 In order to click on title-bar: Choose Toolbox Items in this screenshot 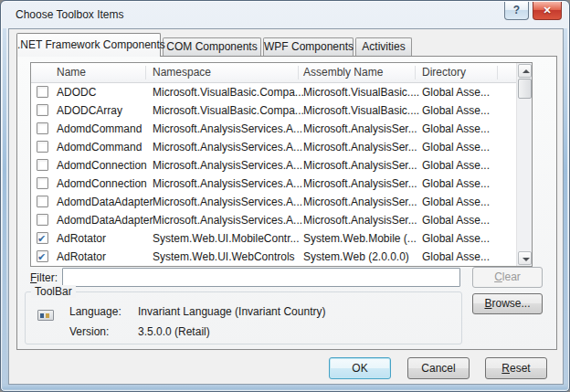, I will do `click(285, 15)`.